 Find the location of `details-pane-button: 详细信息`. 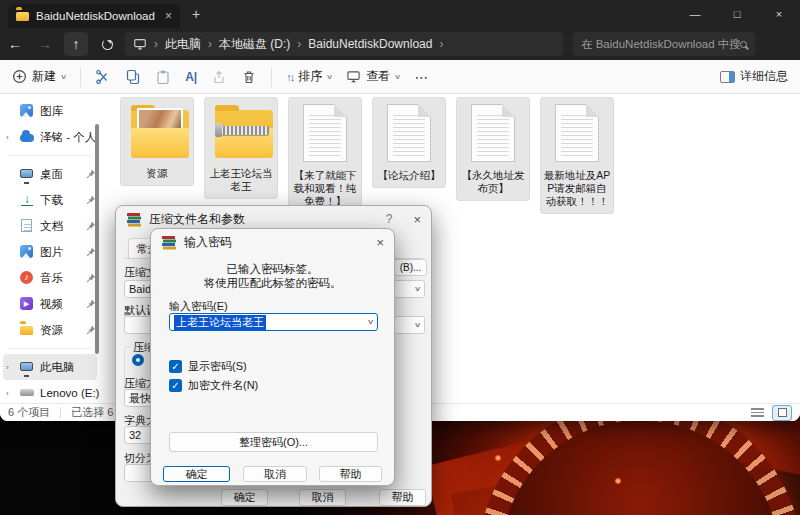

details-pane-button: 详细信息 is located at coordinates (754, 76).